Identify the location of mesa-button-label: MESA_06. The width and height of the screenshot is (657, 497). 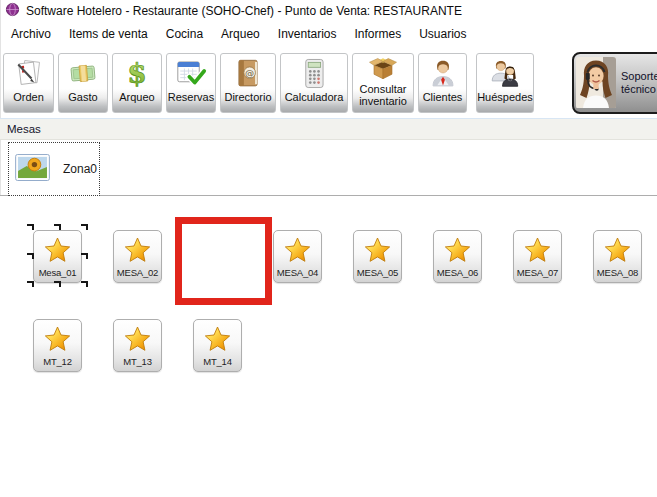
(458, 272).